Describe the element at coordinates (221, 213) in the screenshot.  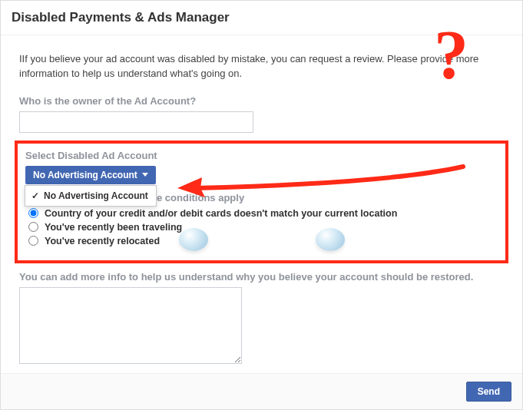
I see `condition-label-0: Country of your credit and/or debit card…` at that location.